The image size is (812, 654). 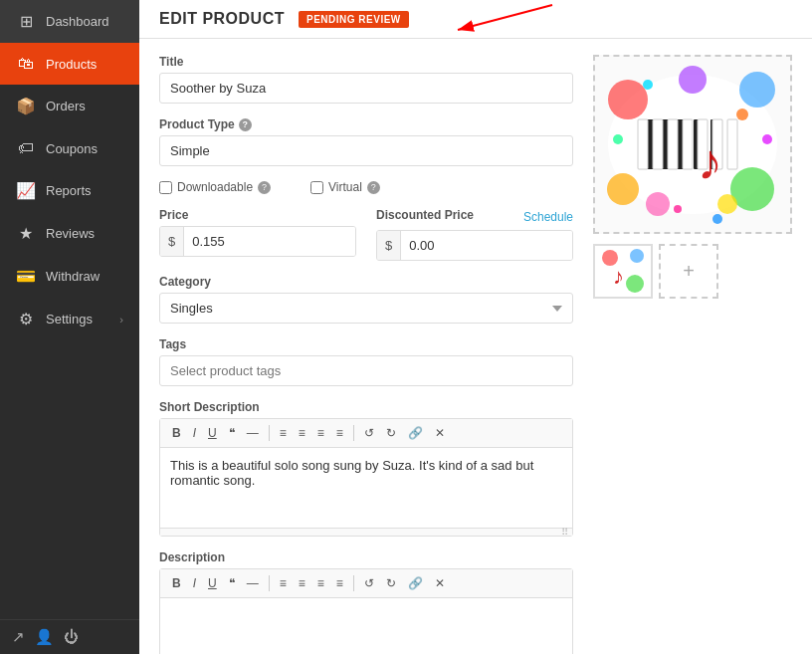 I want to click on price-label: Price, so click(x=258, y=215).